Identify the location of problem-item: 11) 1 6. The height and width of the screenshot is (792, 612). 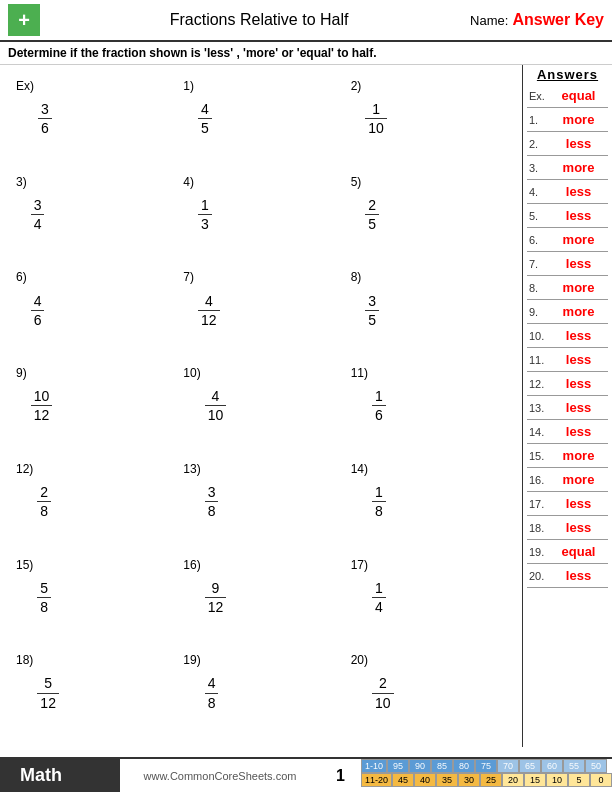
(428, 406).